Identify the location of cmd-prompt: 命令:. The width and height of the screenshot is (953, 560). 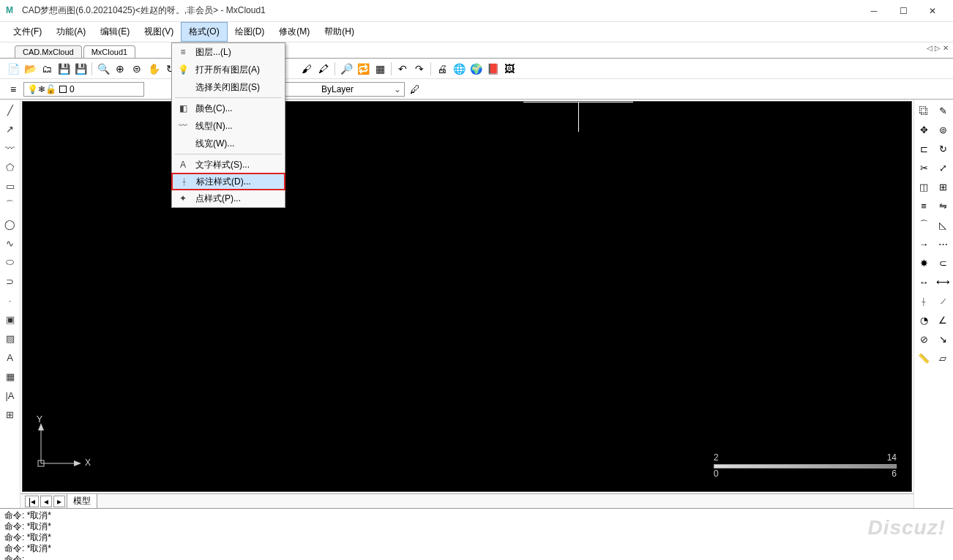
(476, 557).